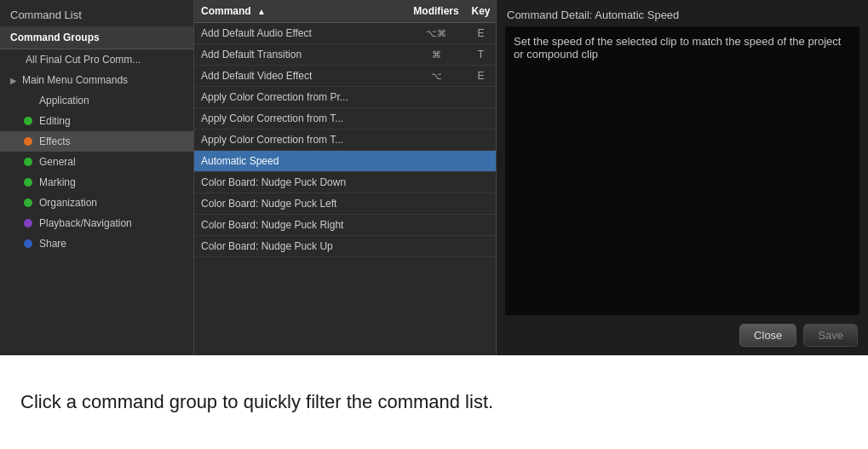 The height and width of the screenshot is (449, 868). Describe the element at coordinates (97, 101) in the screenshot. I see `group-item-application: Application` at that location.